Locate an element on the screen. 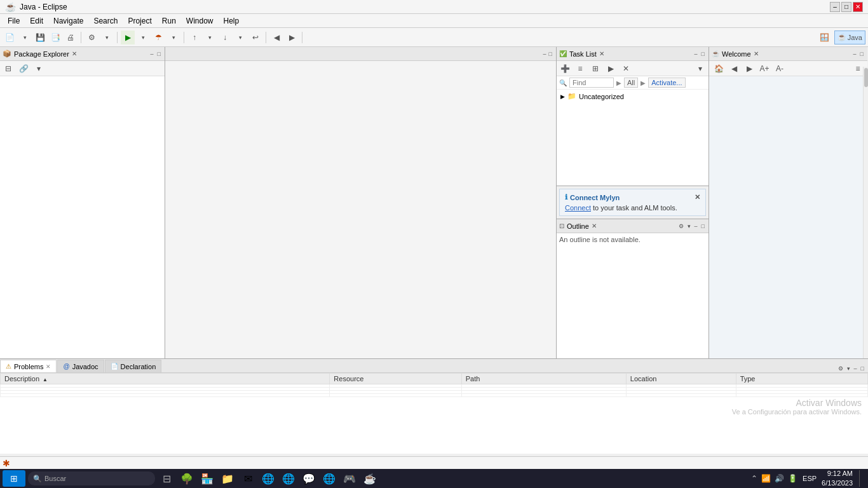 The image size is (868, 488). start-button: ⊞ is located at coordinates (14, 478).